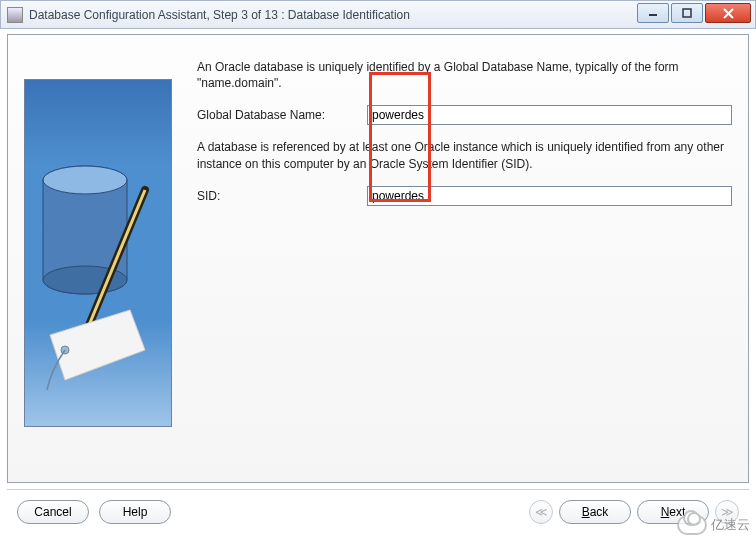 Image resolution: width=756 pixels, height=541 pixels. Describe the element at coordinates (464, 196) in the screenshot. I see `sid-row: SID:` at that location.